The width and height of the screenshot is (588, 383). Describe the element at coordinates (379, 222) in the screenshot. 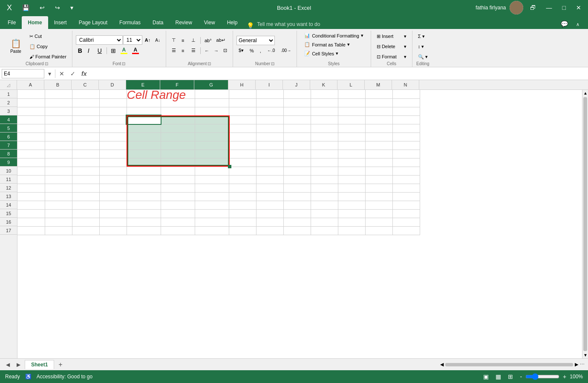

I see `cell-M16` at that location.